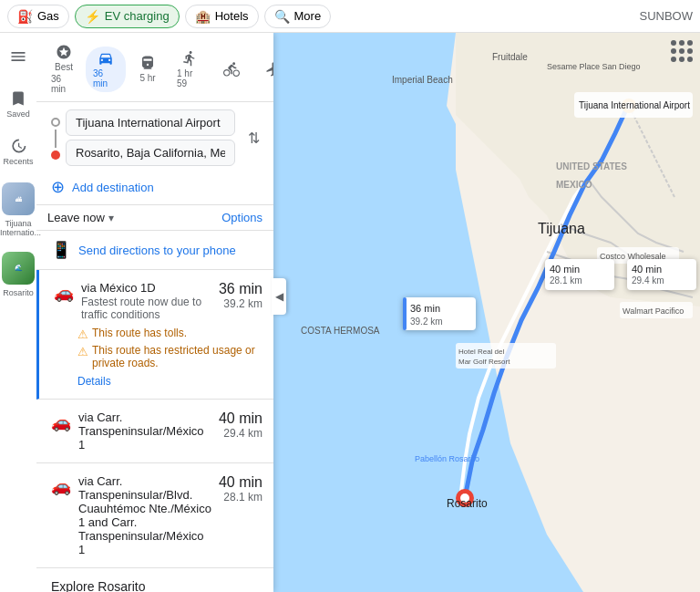 This screenshot has width=700, height=592. Describe the element at coordinates (241, 419) in the screenshot. I see `route-time-2: 40 min` at that location.